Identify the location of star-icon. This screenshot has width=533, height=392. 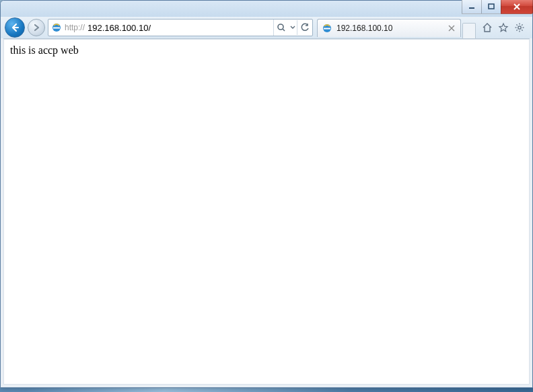
(503, 28).